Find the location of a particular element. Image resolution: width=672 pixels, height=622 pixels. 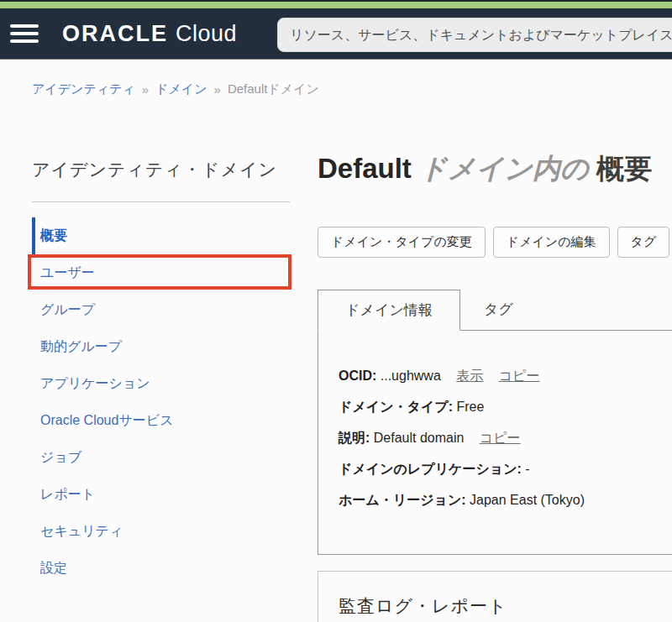

ocid-copy-link: コピー is located at coordinates (519, 376).